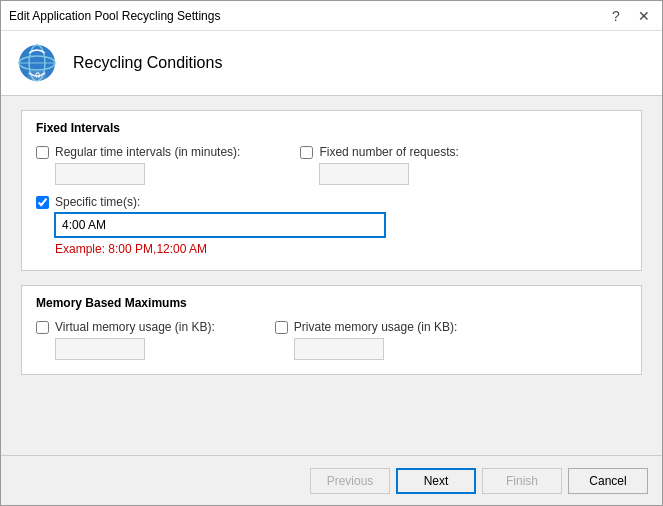 Image resolution: width=663 pixels, height=506 pixels. What do you see at coordinates (332, 165) in the screenshot?
I see `fixed-intervals-row: Regular time intervals (in minutes): Fix…` at bounding box center [332, 165].